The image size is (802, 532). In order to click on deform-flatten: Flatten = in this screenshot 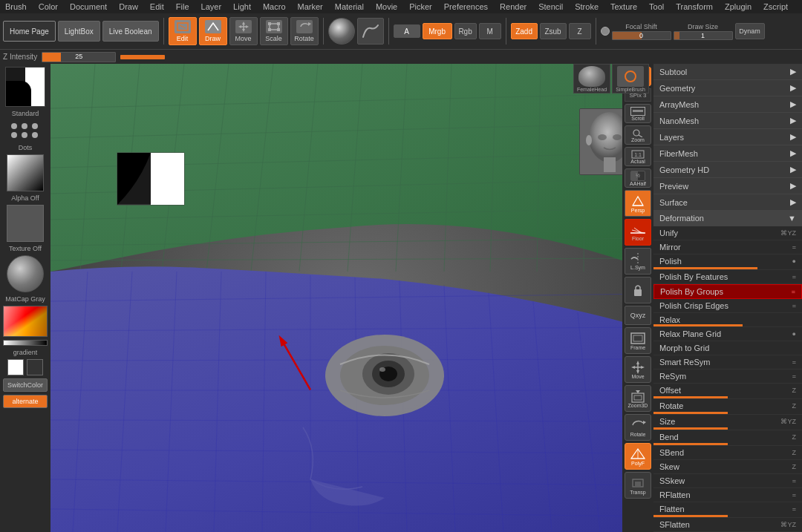, I will do `click(728, 510)`.